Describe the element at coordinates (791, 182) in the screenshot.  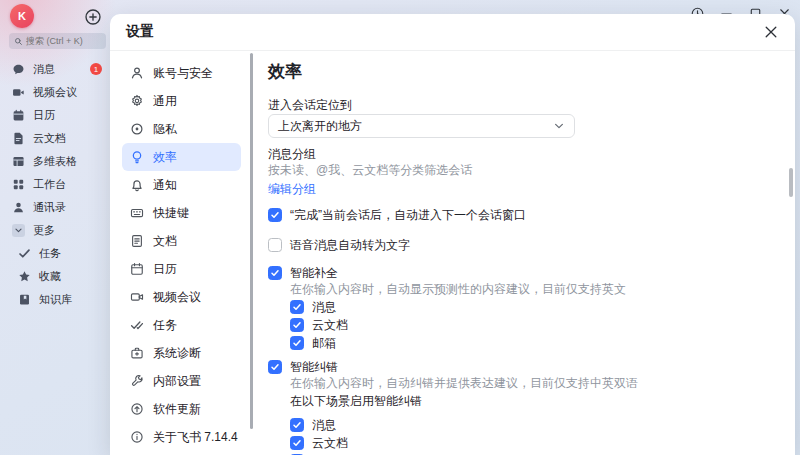
I see `content-scrollbar` at that location.